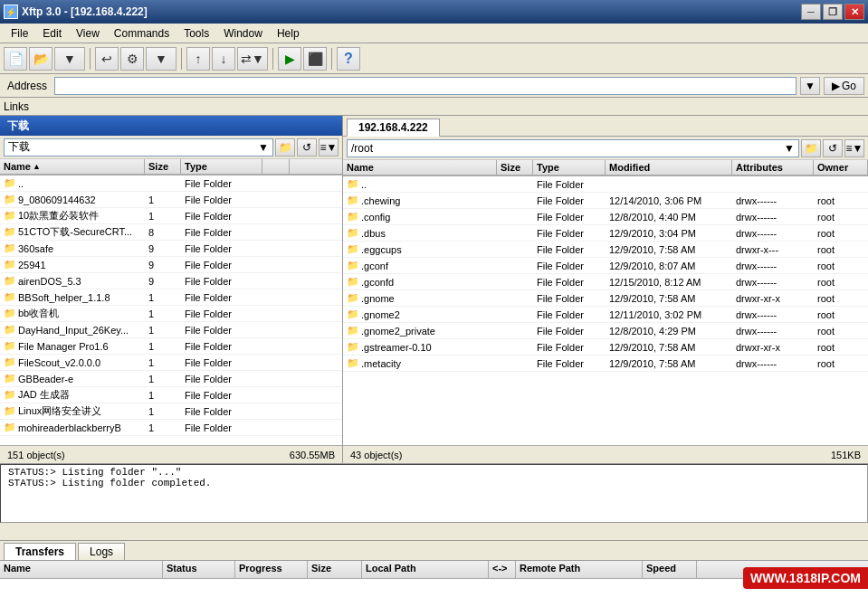 This screenshot has width=868, height=607. I want to click on menu-tools: Tools, so click(196, 33).